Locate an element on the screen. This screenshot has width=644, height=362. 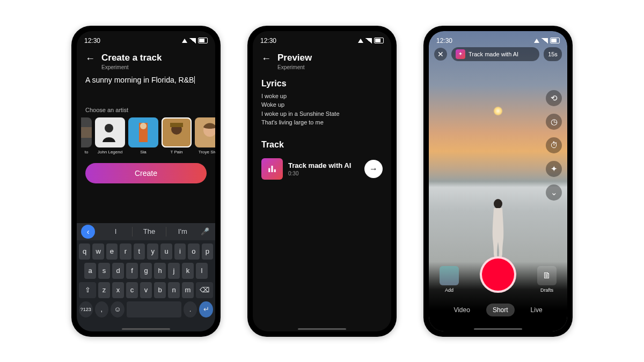
drafts-button: 🗎 Drafts is located at coordinates (547, 279).